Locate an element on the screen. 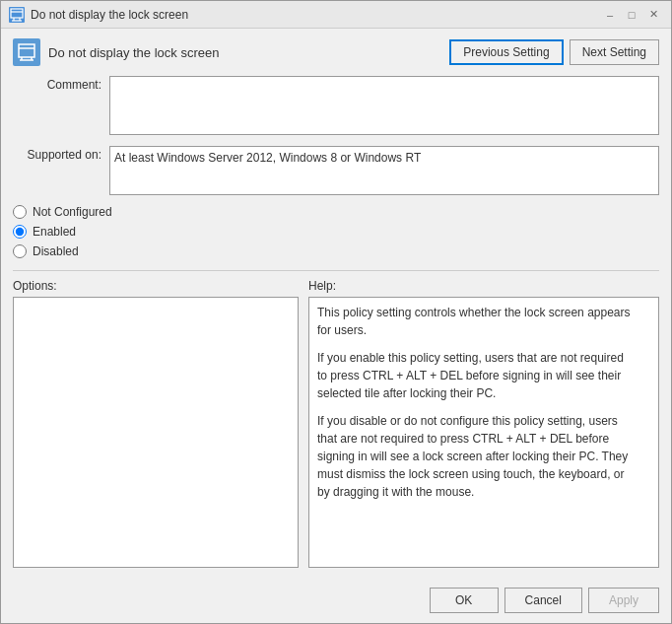  title-bar-left: Do not display the lock screen is located at coordinates (99, 15).